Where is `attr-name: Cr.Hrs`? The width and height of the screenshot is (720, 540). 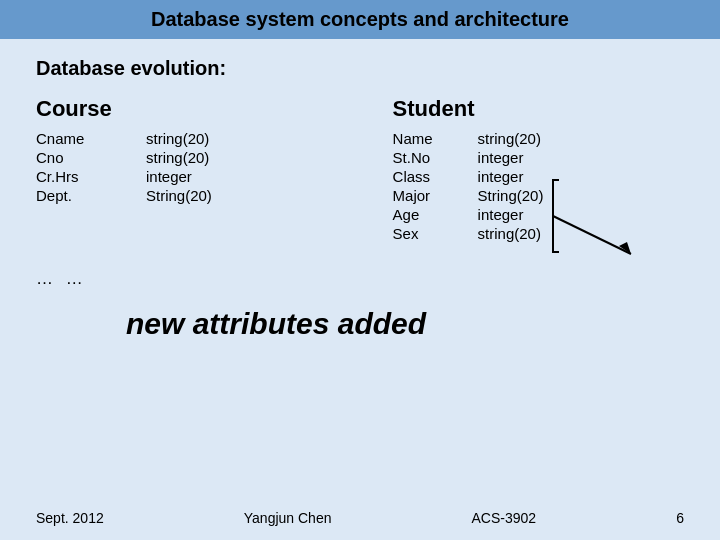 attr-name: Cr.Hrs is located at coordinates (76, 176).